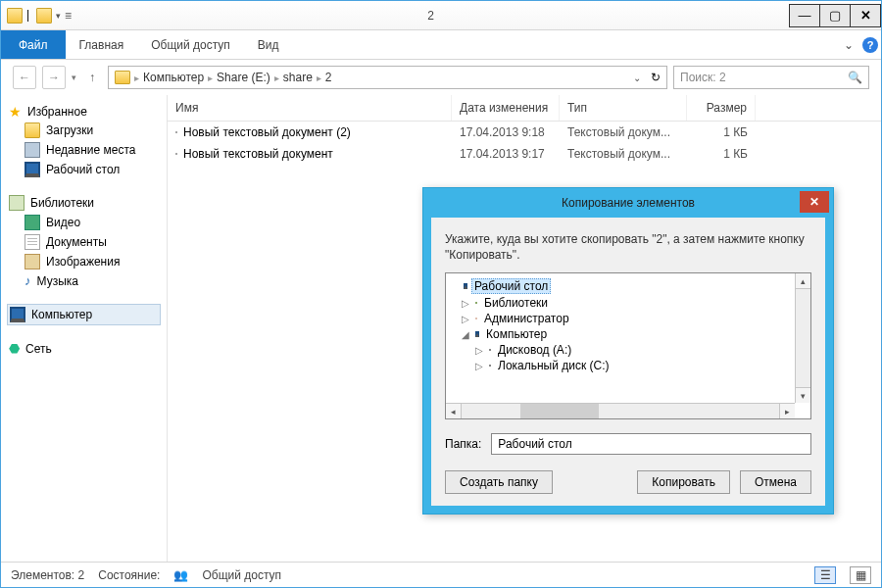 The image size is (882, 588). I want to click on tree-item-desktop: Рабочий стол, so click(628, 286).